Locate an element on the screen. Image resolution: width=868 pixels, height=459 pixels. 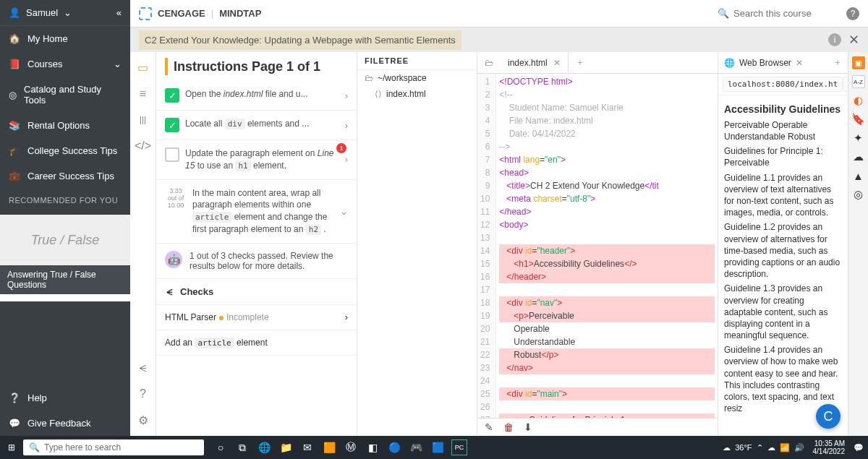
list-icon: ≡ is located at coordinates (143, 94).